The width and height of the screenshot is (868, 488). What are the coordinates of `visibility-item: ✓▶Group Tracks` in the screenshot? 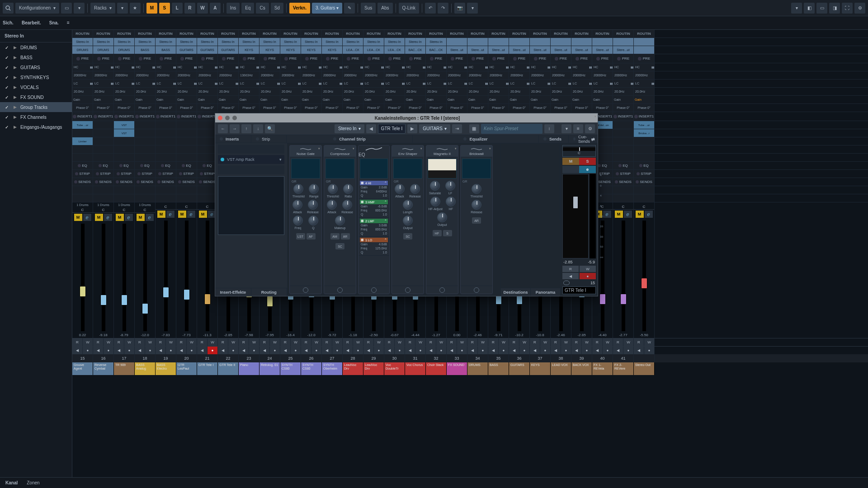 It's located at (36, 107).